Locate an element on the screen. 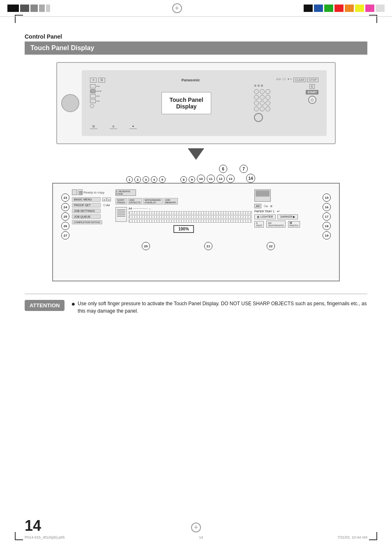 Image resolution: width=392 pixels, height=555 pixels. num-24: 24 is located at coordinates (65, 207).